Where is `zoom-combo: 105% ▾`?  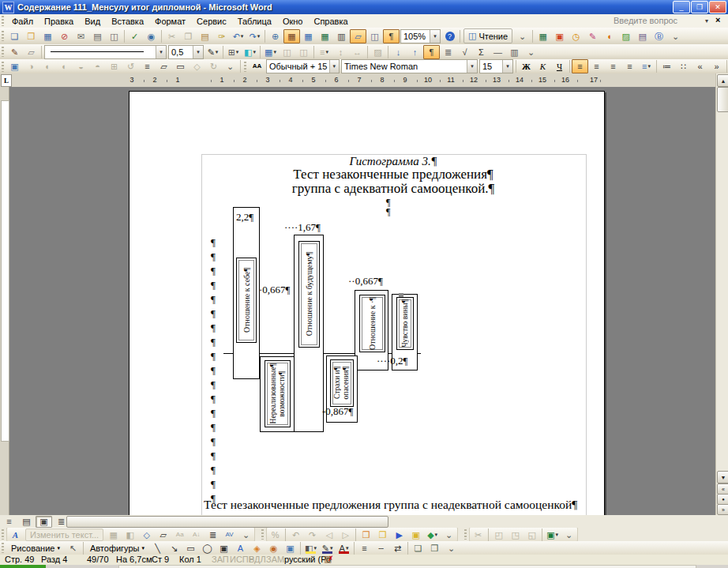 zoom-combo: 105% ▾ is located at coordinates (420, 36).